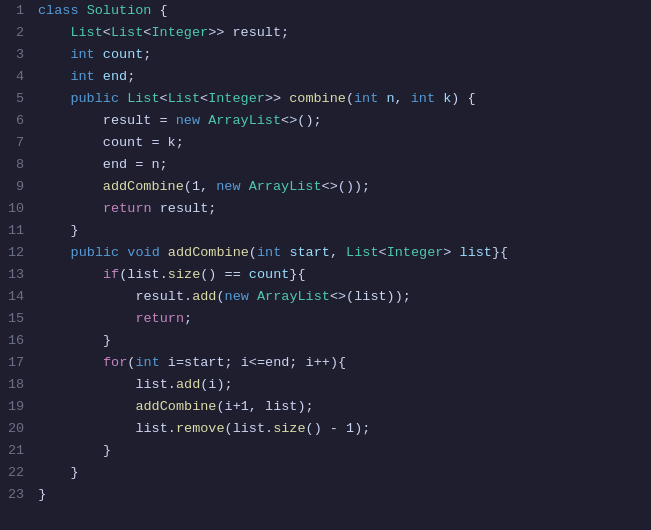 This screenshot has height=530, width=651. What do you see at coordinates (344, 209) in the screenshot?
I see `line-content: return result;` at bounding box center [344, 209].